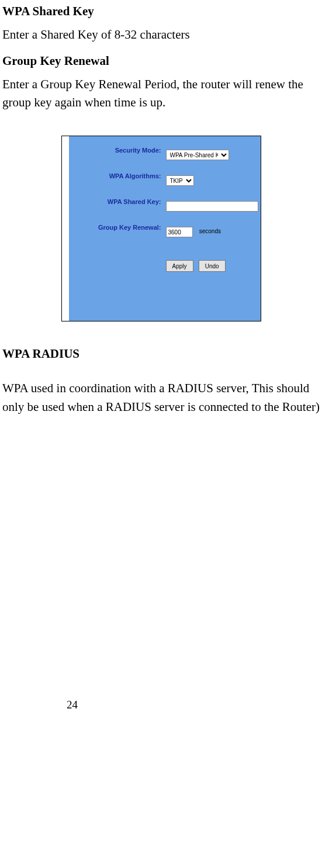 The image size is (322, 868). What do you see at coordinates (117, 202) in the screenshot?
I see `label-wpa-shared-key: WPA Shared Key:` at bounding box center [117, 202].